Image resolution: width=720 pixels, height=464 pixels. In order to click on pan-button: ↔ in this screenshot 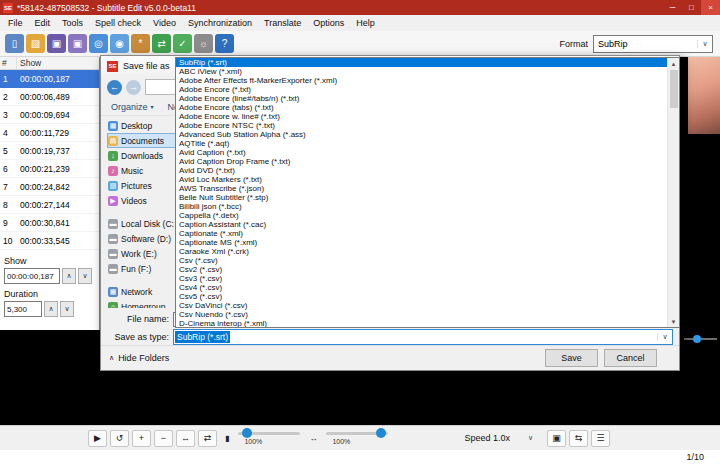, I will do `click(186, 438)`.